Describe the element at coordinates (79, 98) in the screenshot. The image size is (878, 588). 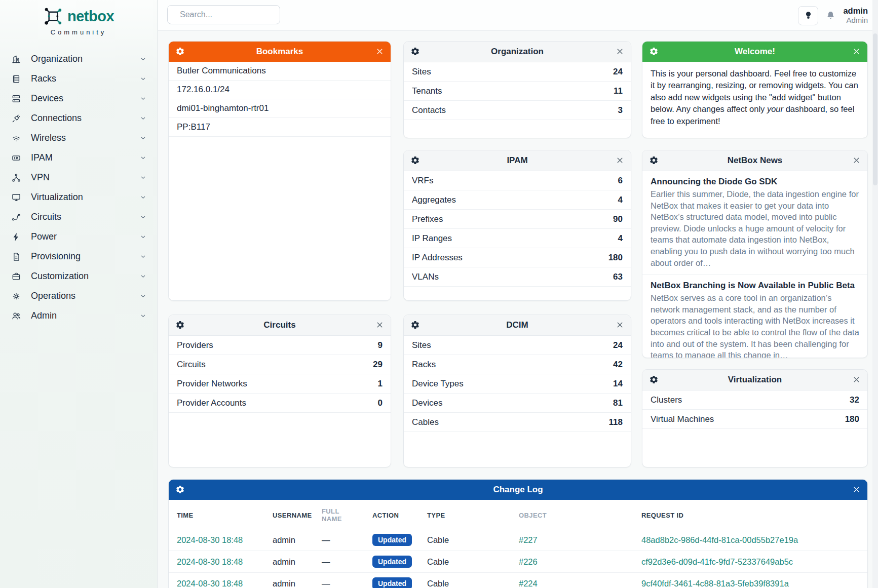
I see `sidebar-item-devices: Devices` at that location.